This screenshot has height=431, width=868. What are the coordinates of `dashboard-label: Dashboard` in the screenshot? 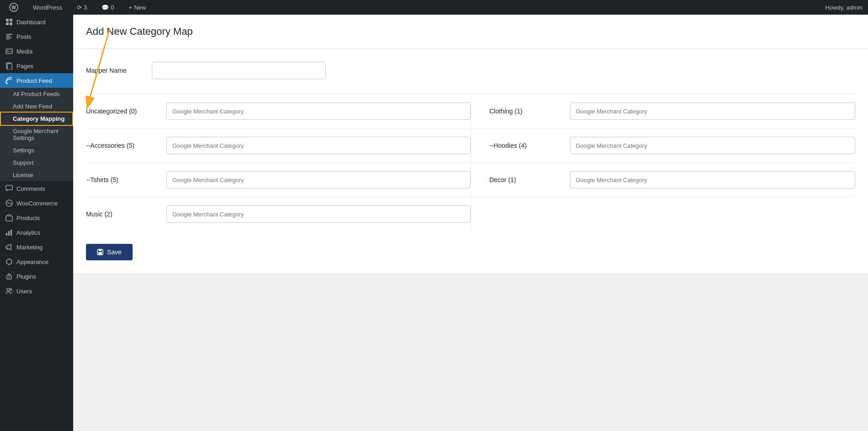 It's located at (31, 22).